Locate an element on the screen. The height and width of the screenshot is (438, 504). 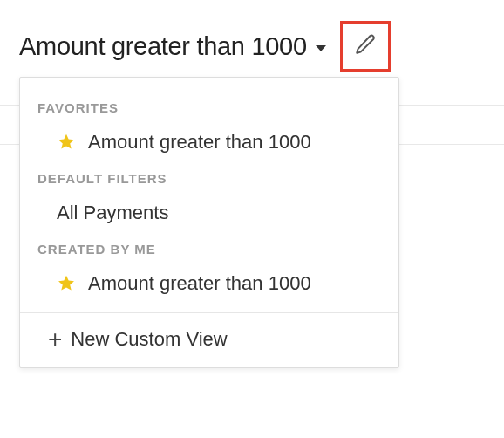
current-view-title: Amount greater than 1000 is located at coordinates (163, 47).